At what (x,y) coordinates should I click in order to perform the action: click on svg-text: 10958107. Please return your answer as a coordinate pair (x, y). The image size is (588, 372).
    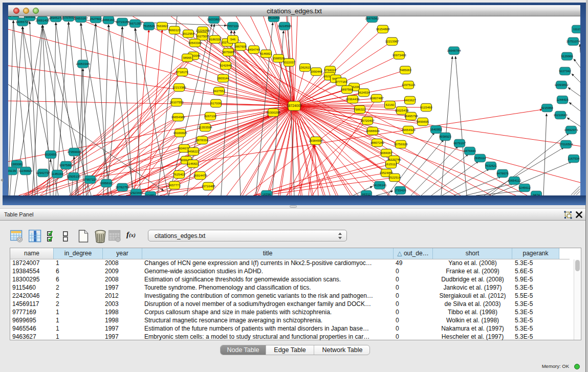
    Looking at the image, I should click on (106, 183).